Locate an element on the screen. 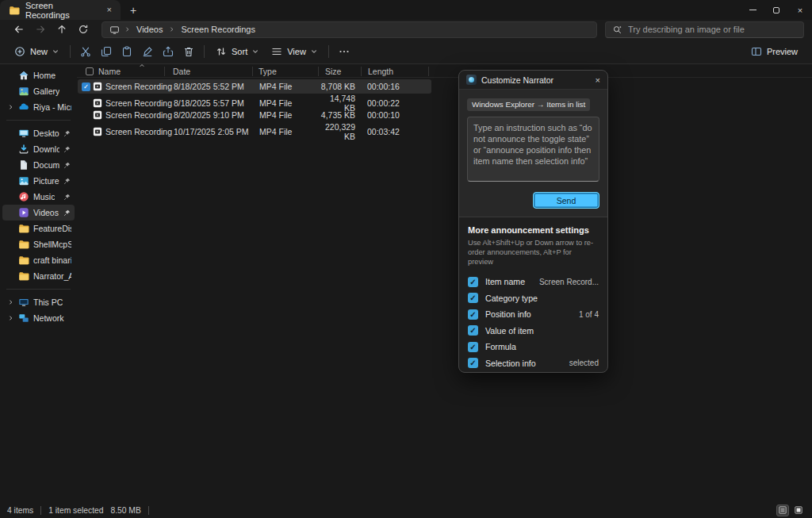  maximize-icon is located at coordinates (776, 10).